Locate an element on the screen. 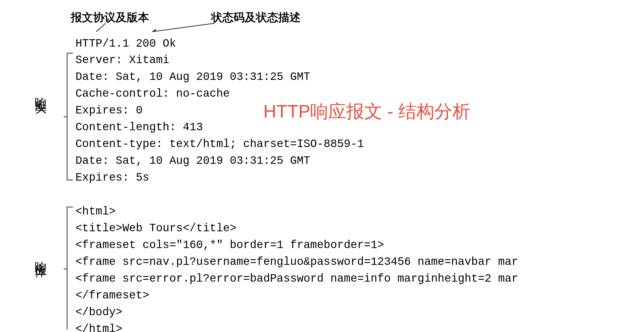 The width and height of the screenshot is (644, 332). body-line1: <html> is located at coordinates (96, 211).